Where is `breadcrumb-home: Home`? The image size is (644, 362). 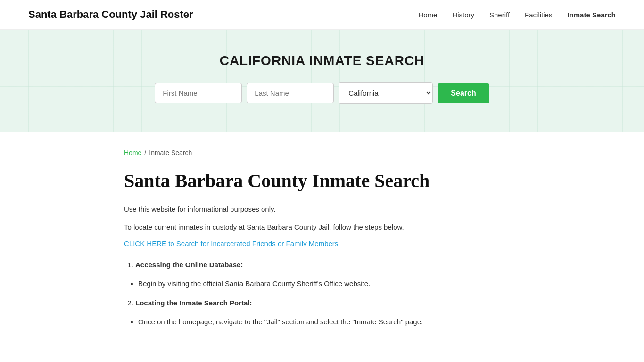 breadcrumb-home: Home is located at coordinates (133, 153).